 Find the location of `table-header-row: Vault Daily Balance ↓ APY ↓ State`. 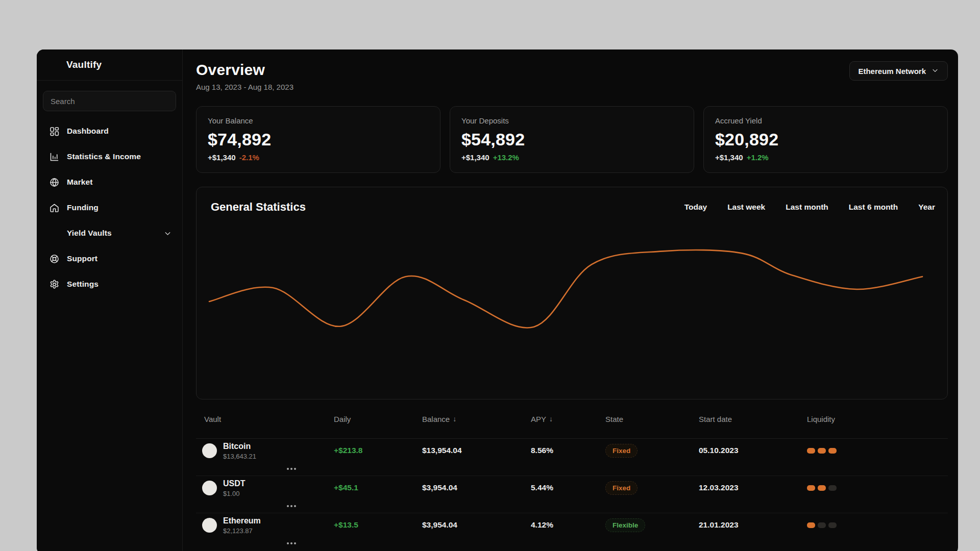

table-header-row: Vault Daily Balance ↓ APY ↓ State is located at coordinates (572, 419).